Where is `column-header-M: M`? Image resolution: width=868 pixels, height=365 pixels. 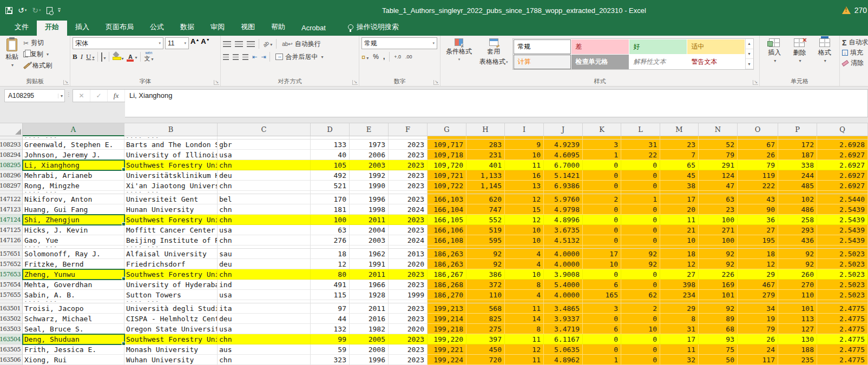 column-header-M: M is located at coordinates (680, 130).